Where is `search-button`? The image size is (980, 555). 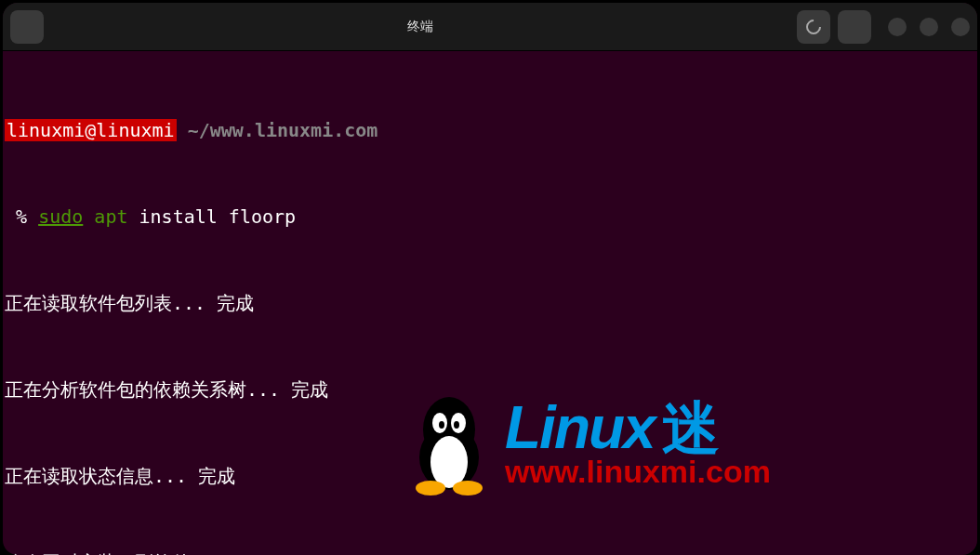 search-button is located at coordinates (814, 27).